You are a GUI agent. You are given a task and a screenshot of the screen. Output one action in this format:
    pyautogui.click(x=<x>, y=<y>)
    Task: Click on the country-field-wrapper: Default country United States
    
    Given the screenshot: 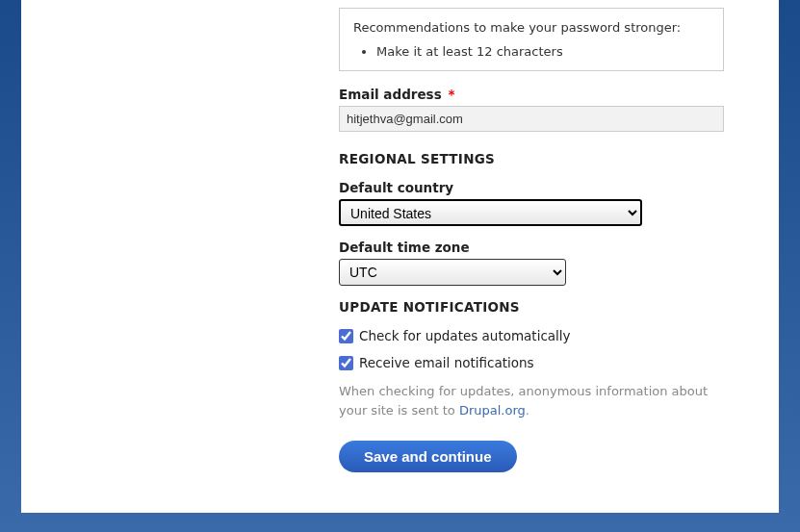 What is the action you would take?
    pyautogui.click(x=531, y=203)
    